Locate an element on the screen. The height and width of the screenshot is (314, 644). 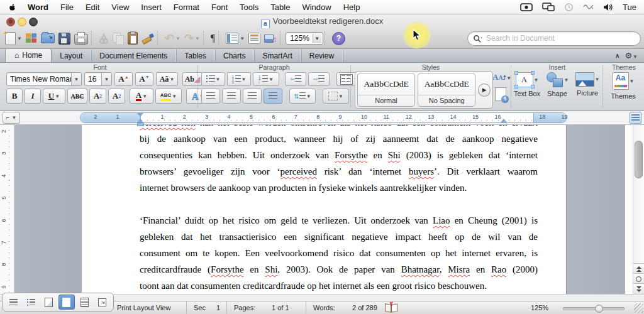
numbering-button: 1 2 3▼ is located at coordinates (239, 79).